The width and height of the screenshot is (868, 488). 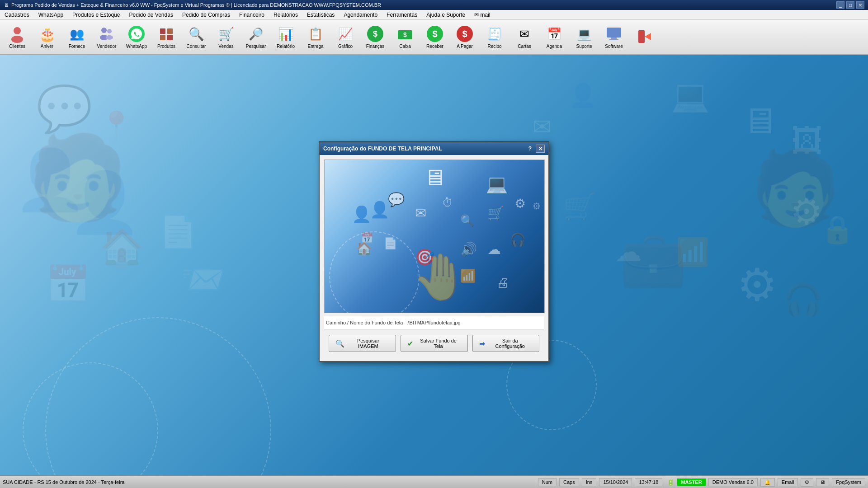 What do you see at coordinates (850, 5) in the screenshot?
I see `maximize-button: □` at bounding box center [850, 5].